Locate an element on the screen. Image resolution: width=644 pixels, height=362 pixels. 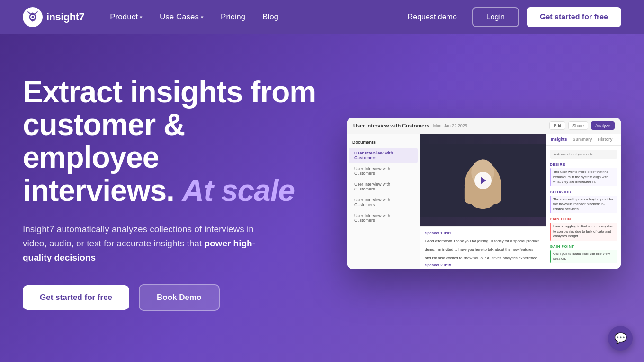
play-icon is located at coordinates (483, 181).